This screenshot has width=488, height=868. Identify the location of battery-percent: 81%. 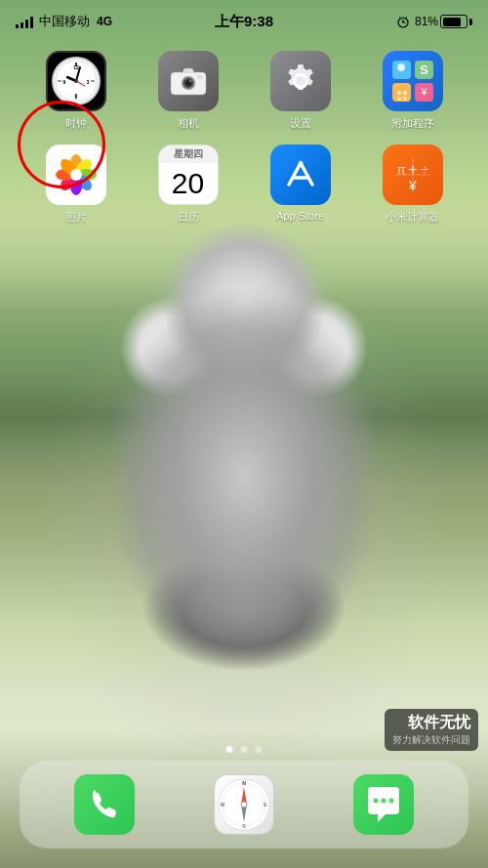
(427, 21).